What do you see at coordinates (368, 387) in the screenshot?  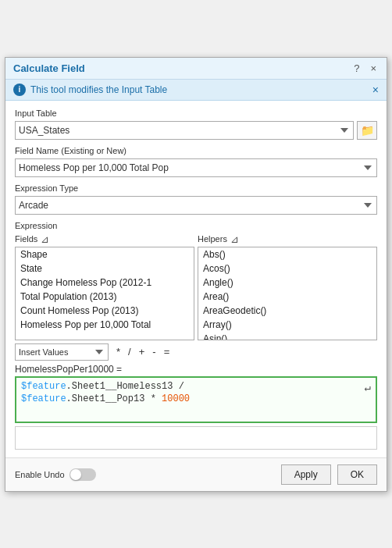 I see `wrap-icon: ↵` at bounding box center [368, 387].